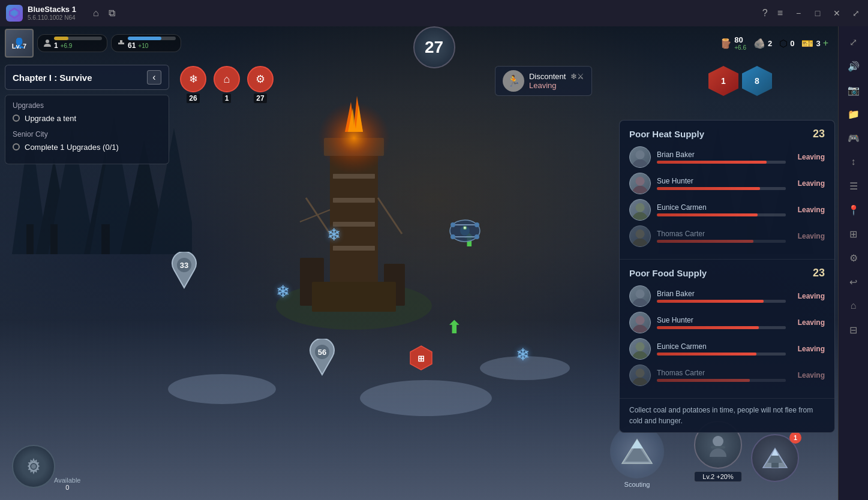 This screenshot has width=868, height=500. Describe the element at coordinates (193, 98) in the screenshot. I see `cold-value: 26` at that location.